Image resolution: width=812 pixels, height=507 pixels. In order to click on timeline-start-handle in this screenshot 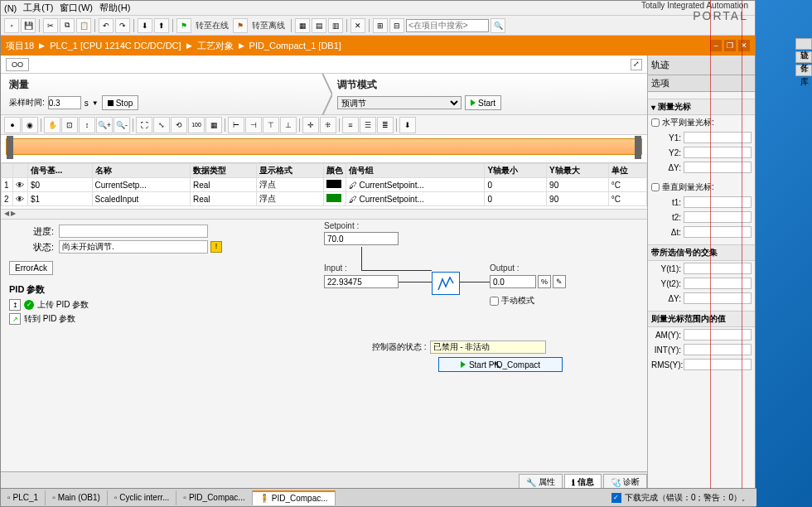, I will do `click(10, 147)`.